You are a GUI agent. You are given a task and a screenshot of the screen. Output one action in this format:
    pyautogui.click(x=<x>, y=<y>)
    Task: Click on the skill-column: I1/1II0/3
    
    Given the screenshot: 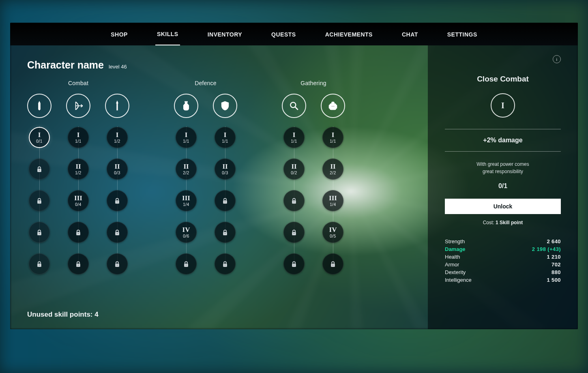 What is the action you would take?
    pyautogui.click(x=225, y=184)
    